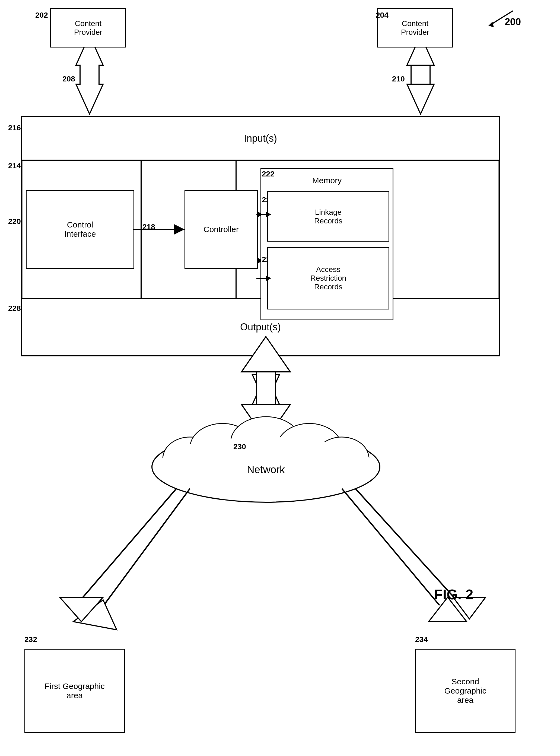 The width and height of the screenshot is (560, 756). What do you see at coordinates (75, 691) in the screenshot?
I see `first-geographic-box: First Geographic area` at bounding box center [75, 691].